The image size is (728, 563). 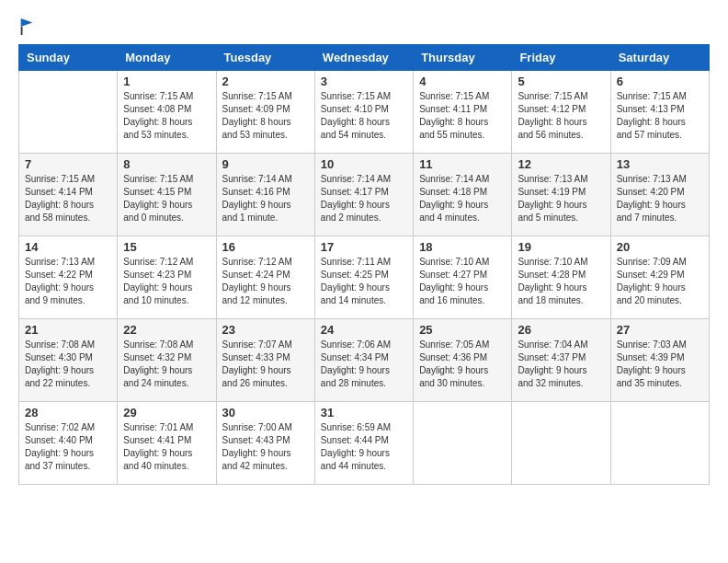 I want to click on day-number: 20, so click(x=660, y=247).